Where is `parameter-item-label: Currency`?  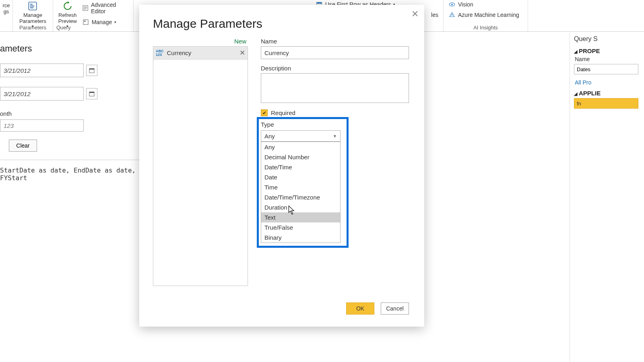
parameter-item-label: Currency is located at coordinates (180, 53).